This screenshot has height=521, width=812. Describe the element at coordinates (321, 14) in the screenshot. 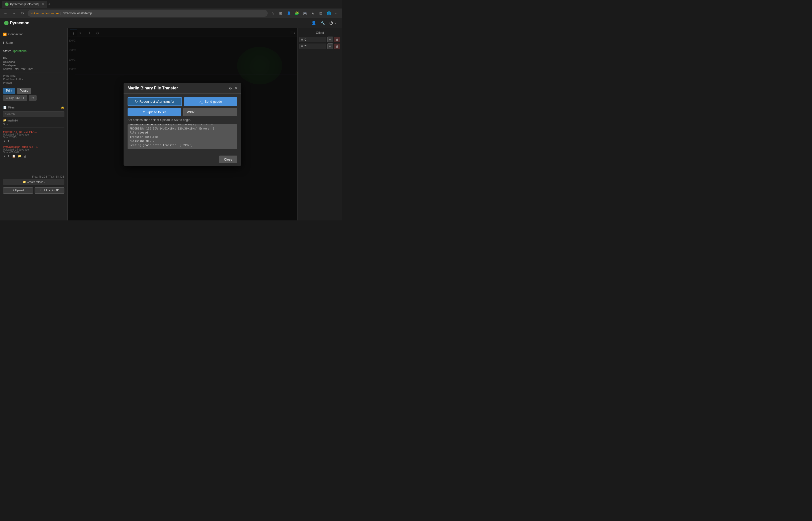

I see `wallet-button: ⊡` at that location.